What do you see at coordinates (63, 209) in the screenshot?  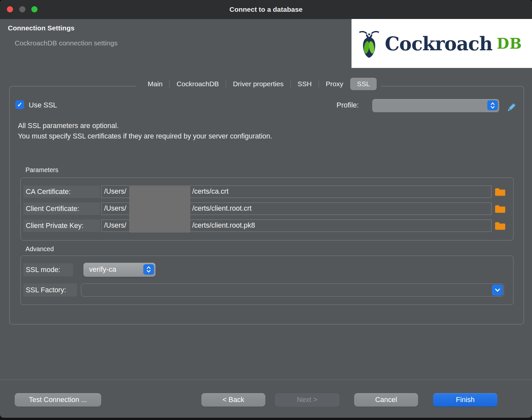 I see `client-certificate-label: Client Certificate:` at bounding box center [63, 209].